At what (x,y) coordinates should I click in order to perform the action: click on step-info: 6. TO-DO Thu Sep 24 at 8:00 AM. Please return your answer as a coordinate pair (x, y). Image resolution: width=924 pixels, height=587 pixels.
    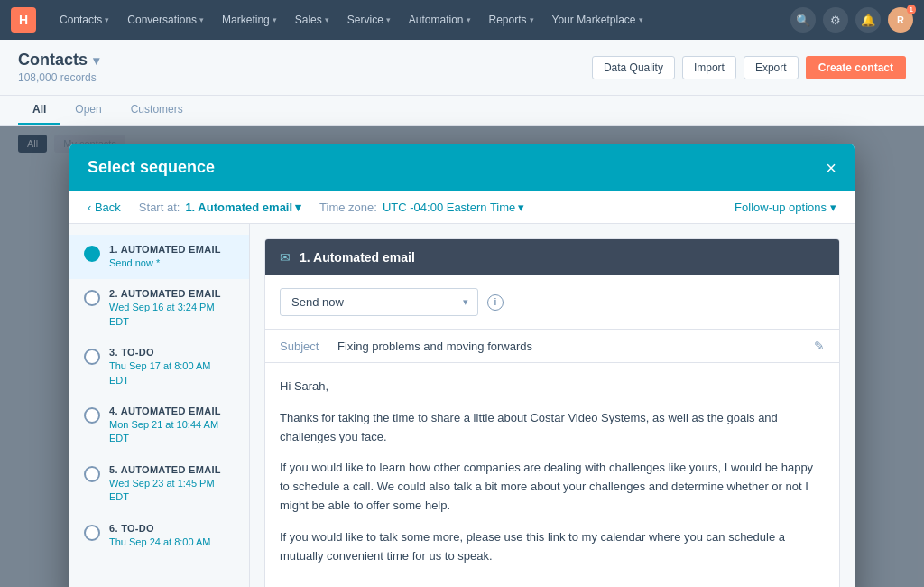
    Looking at the image, I should click on (161, 536).